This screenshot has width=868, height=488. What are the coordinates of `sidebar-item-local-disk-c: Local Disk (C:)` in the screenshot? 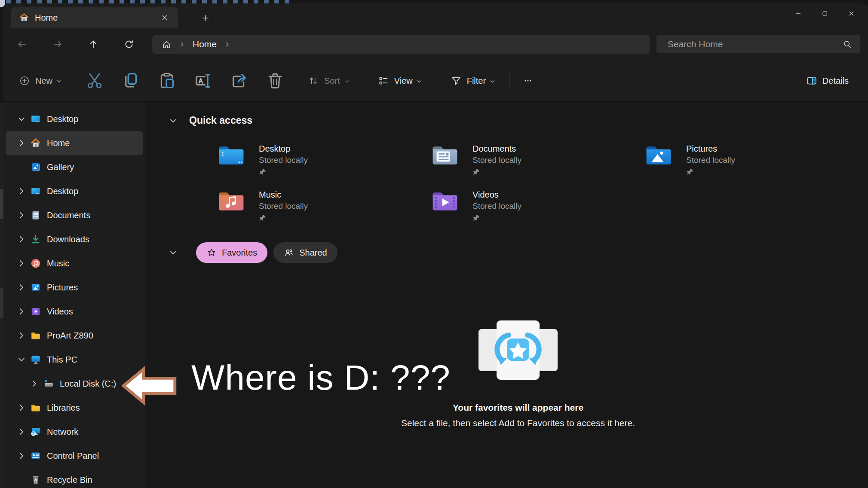 It's located at (74, 384).